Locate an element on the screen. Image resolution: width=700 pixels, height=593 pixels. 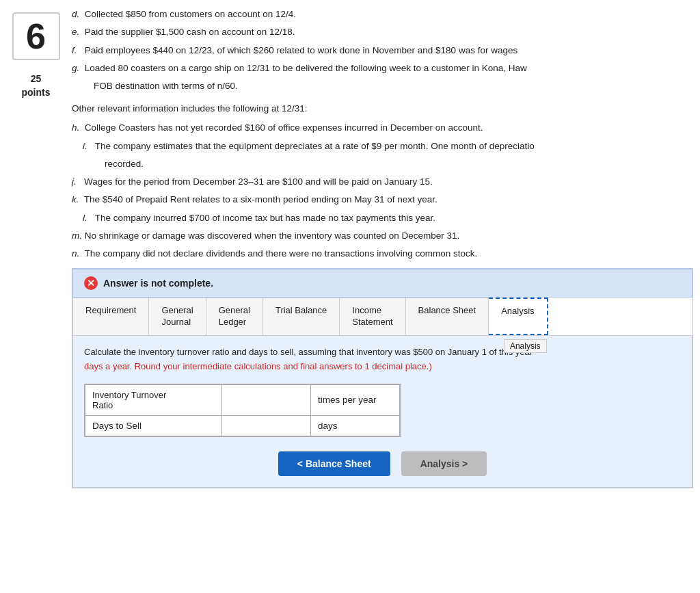
answer-banner: ✕ Answer is not complete. is located at coordinates (383, 283).